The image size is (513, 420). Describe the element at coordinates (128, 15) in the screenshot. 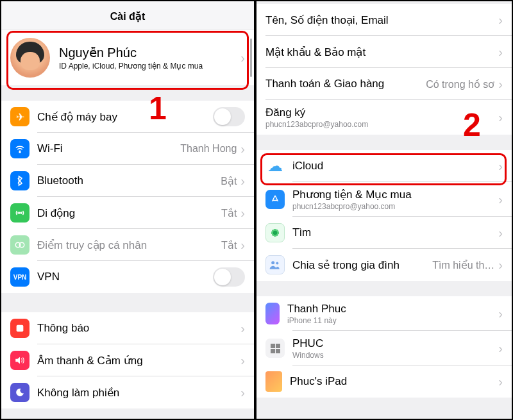

I see `page-title: Cài đặt` at that location.